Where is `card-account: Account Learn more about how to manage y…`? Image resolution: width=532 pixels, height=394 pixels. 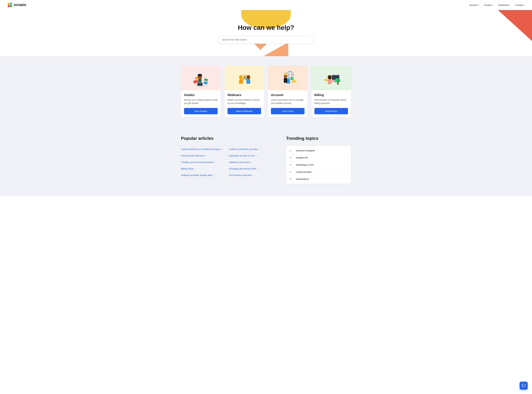
card-account: Account Learn more about how to manage y… is located at coordinates (288, 91).